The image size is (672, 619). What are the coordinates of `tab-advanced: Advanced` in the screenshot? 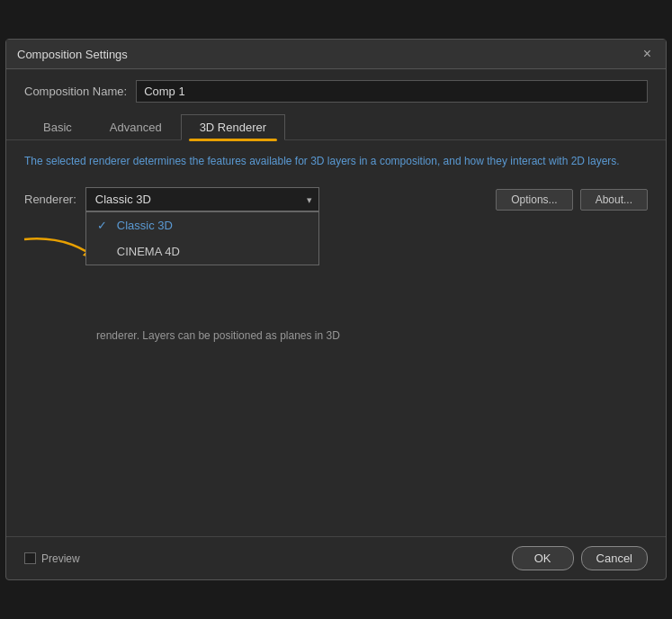 It's located at (136, 128).